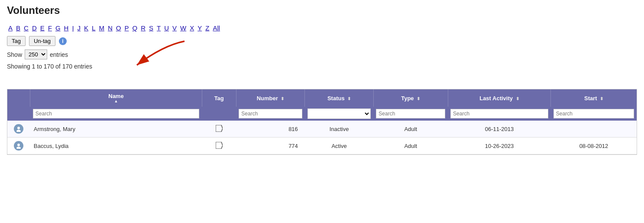 Image resolution: width=644 pixels, height=223 pixels. What do you see at coordinates (340, 114) in the screenshot?
I see `status-search-select: Active Inactive` at bounding box center [340, 114].